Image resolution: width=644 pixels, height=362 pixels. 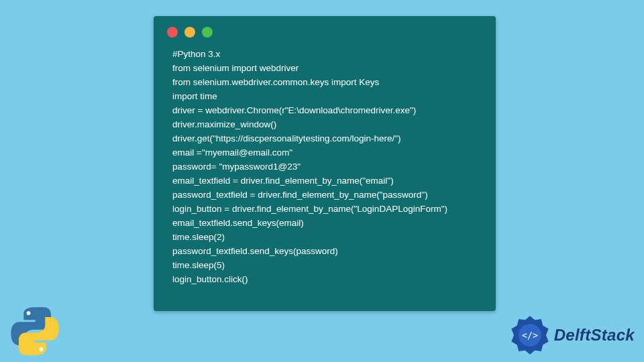 I want to click on brand-block: </> DelftStack, so click(x=572, y=335).